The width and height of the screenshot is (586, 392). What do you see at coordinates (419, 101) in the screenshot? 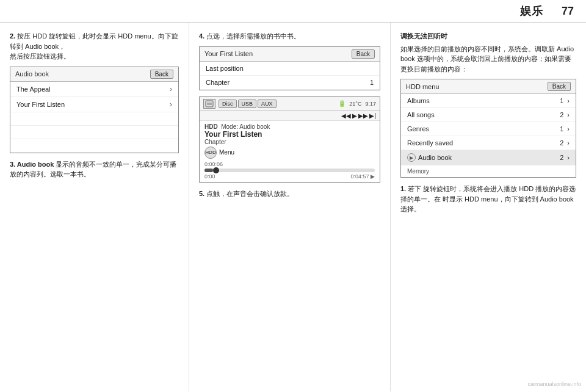
I see `hdd-albums-left: Albums` at bounding box center [419, 101].